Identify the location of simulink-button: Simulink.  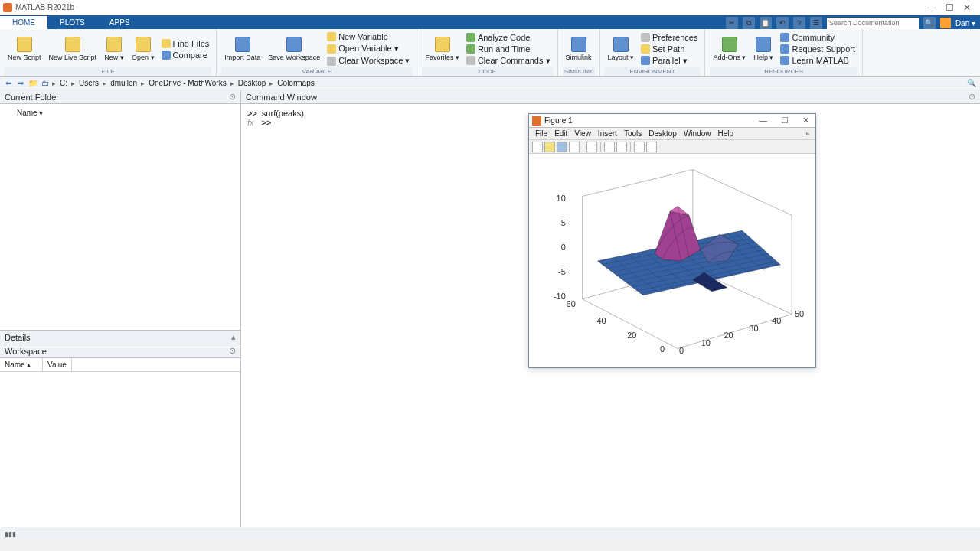
(579, 49).